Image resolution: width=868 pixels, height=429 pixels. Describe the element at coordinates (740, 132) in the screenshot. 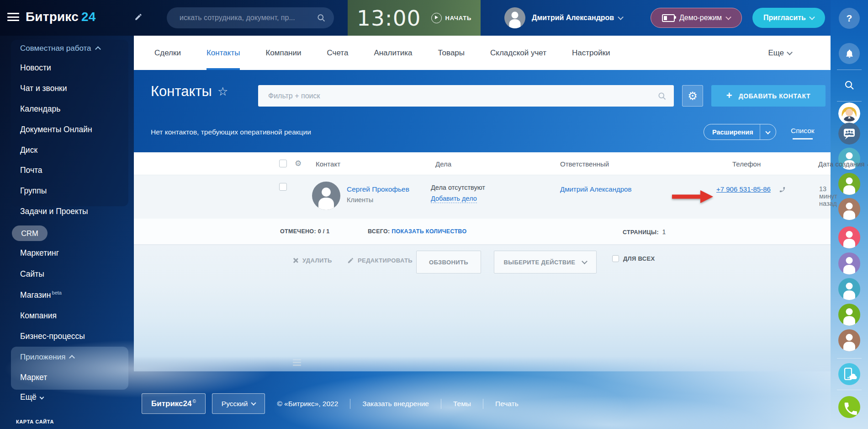

I see `extensions-button: Расширения` at that location.